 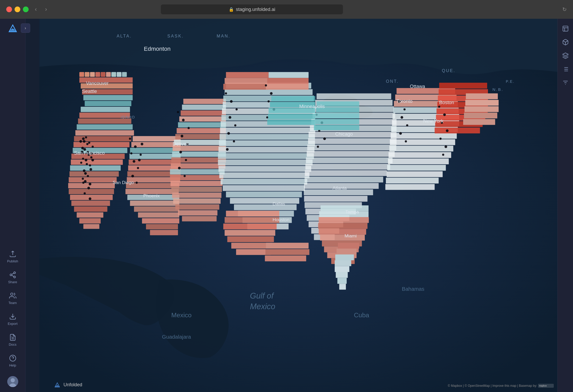 What do you see at coordinates (565, 83) in the screenshot?
I see `toolbar-filter-button` at bounding box center [565, 83].